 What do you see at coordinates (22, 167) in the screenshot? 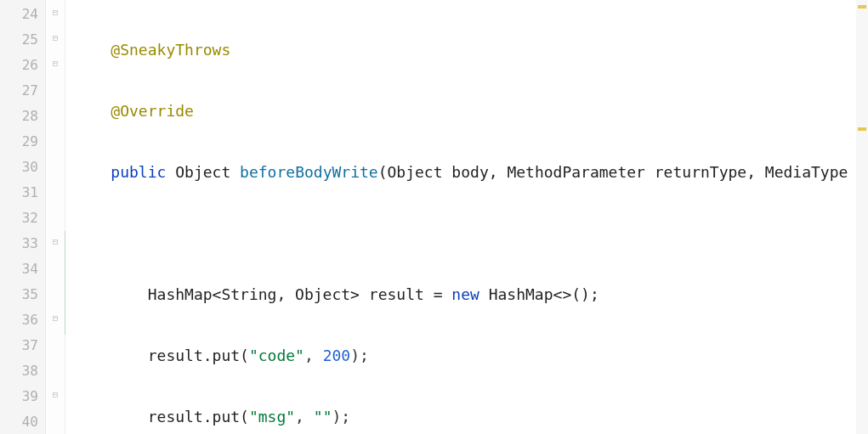
I see `line-number: 30` at bounding box center [22, 167].